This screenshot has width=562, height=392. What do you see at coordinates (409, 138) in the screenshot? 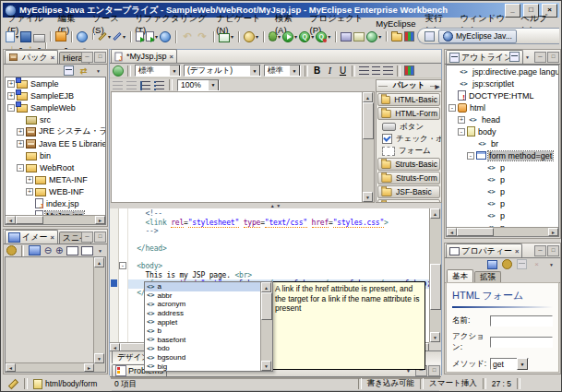
I see `palette-item: チェック・ボックス` at bounding box center [409, 138].